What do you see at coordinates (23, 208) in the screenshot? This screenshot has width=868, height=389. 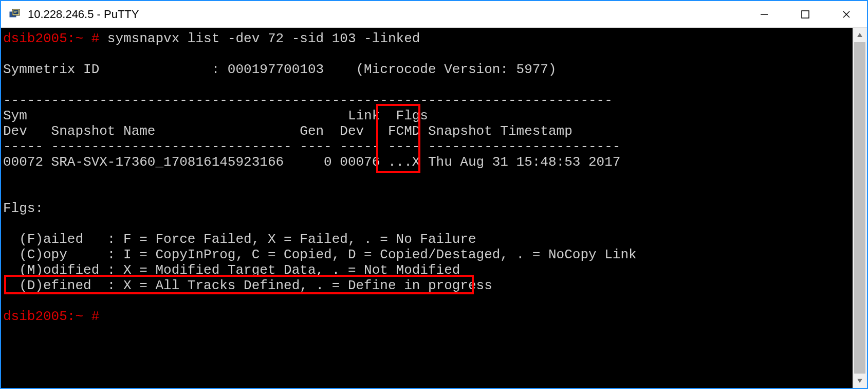 I see `flgs-label: Flgs:` at bounding box center [23, 208].